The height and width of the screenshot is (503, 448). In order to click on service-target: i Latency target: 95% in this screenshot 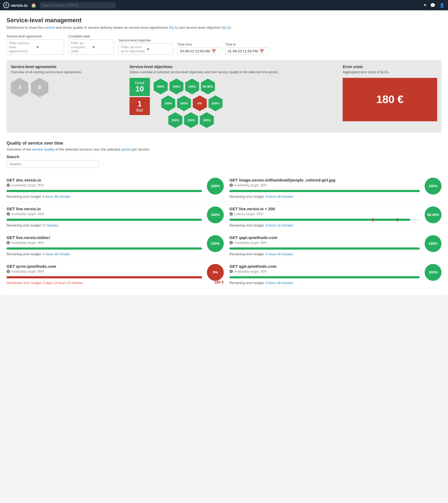, I will do `click(325, 214)`.